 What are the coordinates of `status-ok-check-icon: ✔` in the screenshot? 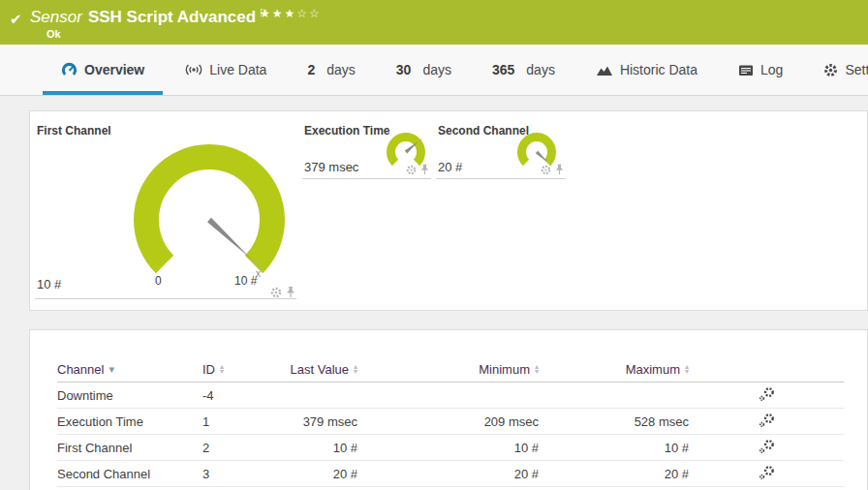 It's located at (16, 19).